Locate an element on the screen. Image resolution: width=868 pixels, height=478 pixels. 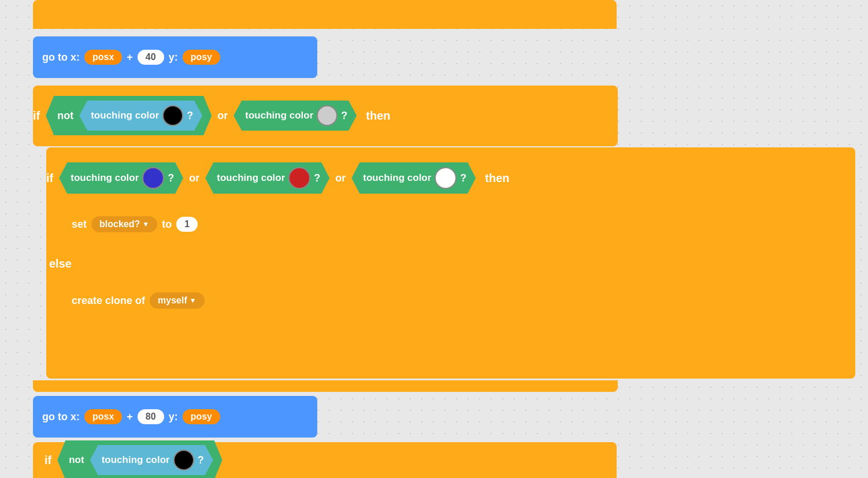
y-label-2: y: is located at coordinates (173, 417).